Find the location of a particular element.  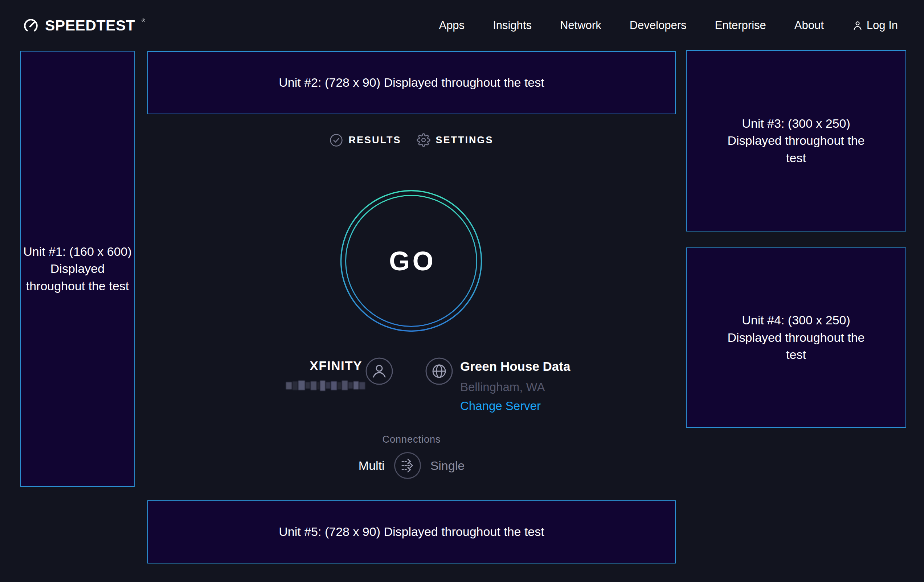

ad-unit-5-label: Unit #5: (728 x 90) Displayed throughout… is located at coordinates (411, 532).